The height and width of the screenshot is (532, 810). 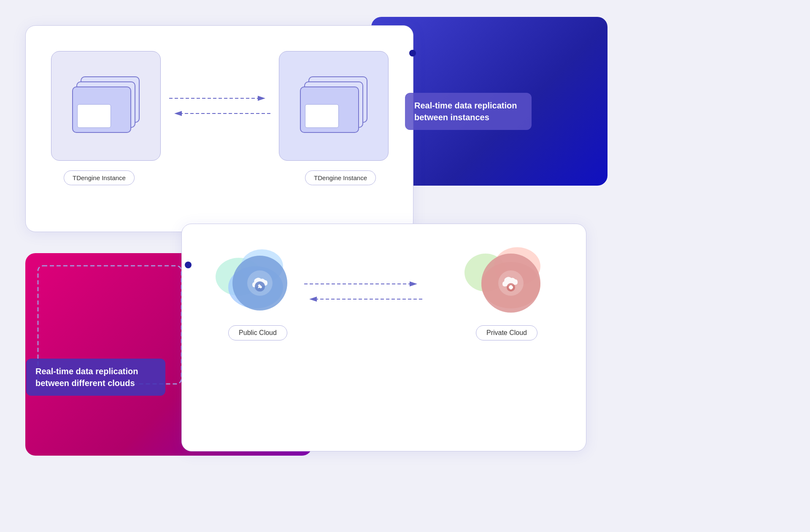 I want to click on private-cloud-icon, so click(x=507, y=283).